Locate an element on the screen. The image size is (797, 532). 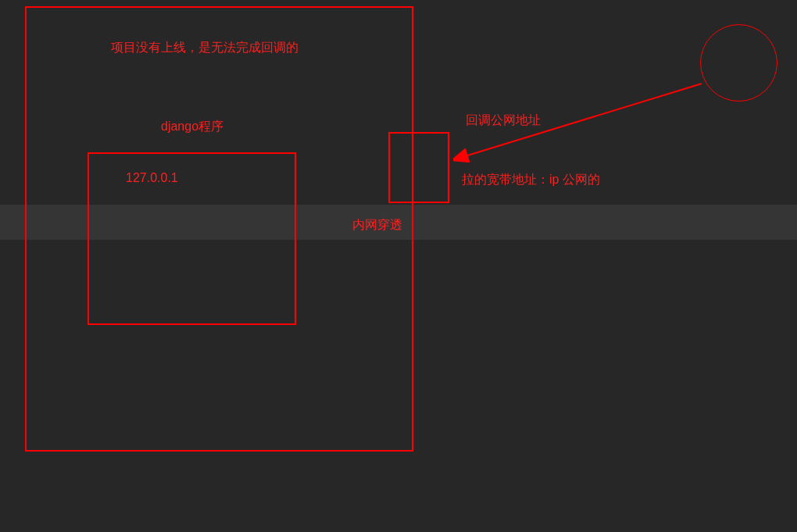
small-diagram-box is located at coordinates (419, 167).